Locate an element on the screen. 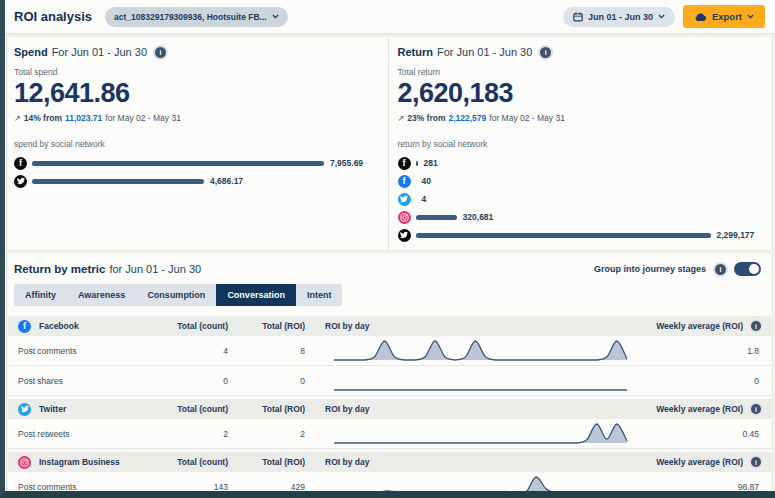  tab-affinity: Affinity is located at coordinates (40, 295).